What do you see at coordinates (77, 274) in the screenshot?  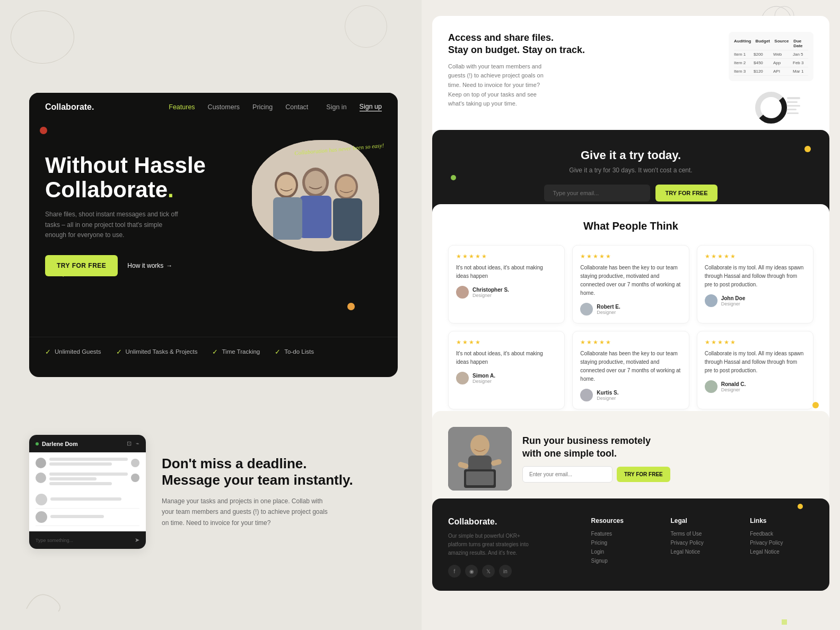 I see `arrow-decoration` at bounding box center [77, 274].